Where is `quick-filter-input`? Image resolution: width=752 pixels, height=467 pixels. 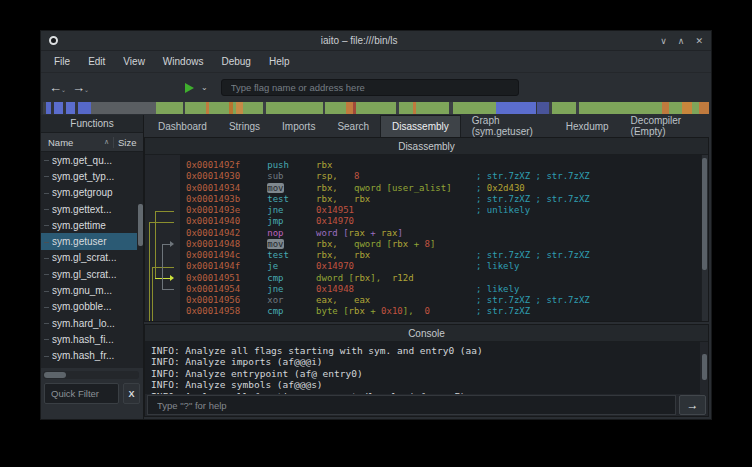
quick-filter-input is located at coordinates (82, 394).